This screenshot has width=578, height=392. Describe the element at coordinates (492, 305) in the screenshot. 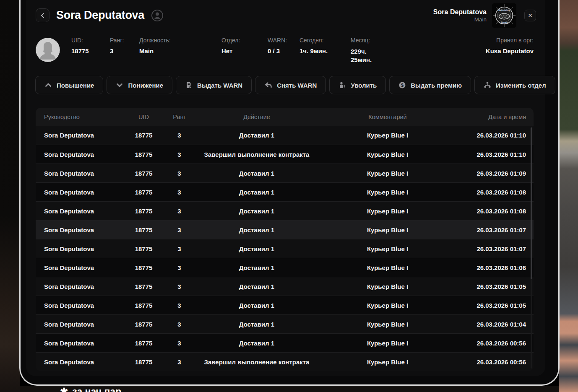

I see `cell-datetime: 26.03.2026 01:05` at that location.